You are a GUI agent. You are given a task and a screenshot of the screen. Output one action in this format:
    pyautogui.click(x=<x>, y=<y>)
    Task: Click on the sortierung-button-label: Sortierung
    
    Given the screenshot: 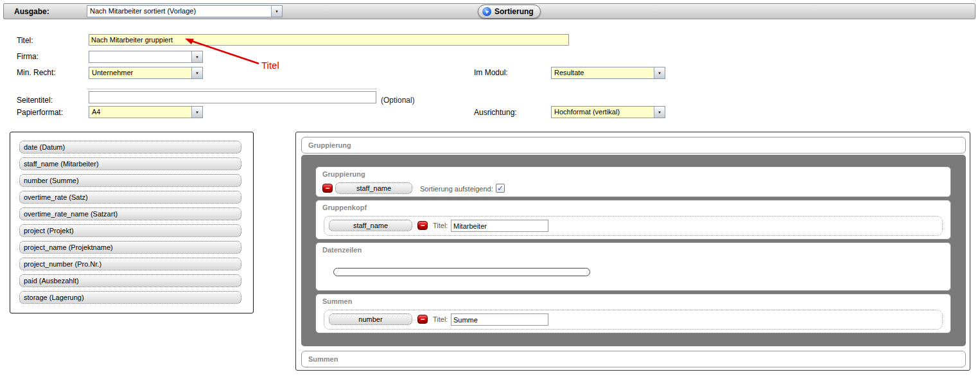 What is the action you would take?
    pyautogui.click(x=514, y=12)
    